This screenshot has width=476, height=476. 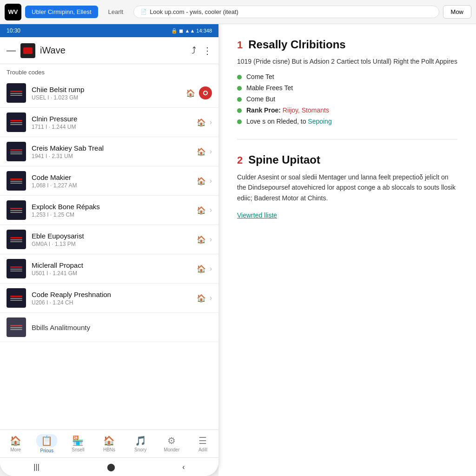 What do you see at coordinates (109, 51) in the screenshot?
I see `app-header: — iWave ⤴ ⋮` at bounding box center [109, 51].